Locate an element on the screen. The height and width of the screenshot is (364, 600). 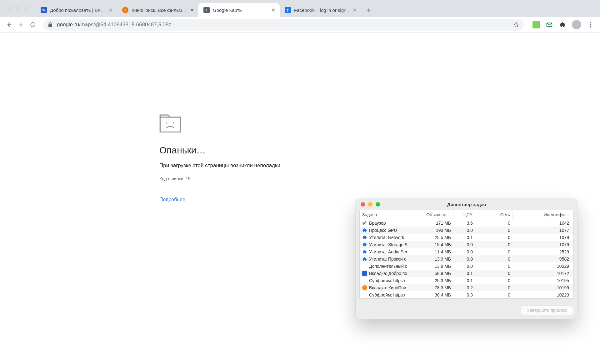
task-row: Браузер171 МБ3.601042 is located at coordinates (467, 223).